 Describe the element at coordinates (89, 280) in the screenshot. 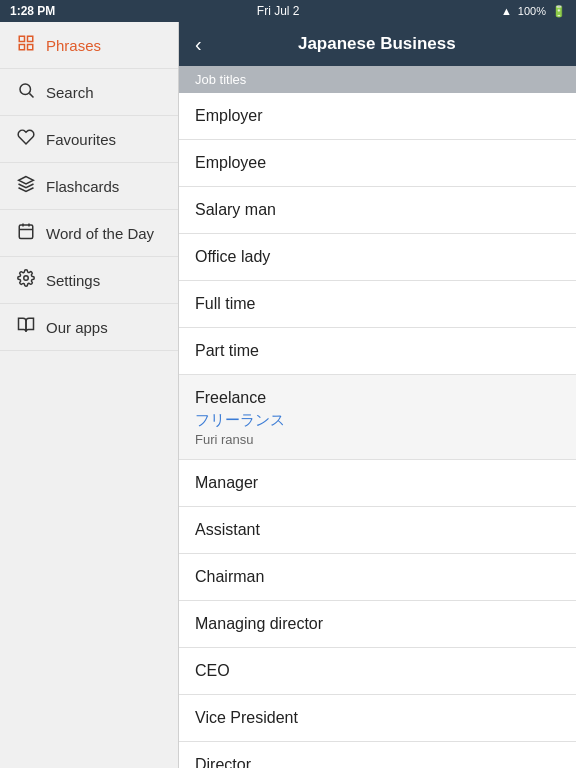

I see `sidebar-item-settings: Settings` at that location.